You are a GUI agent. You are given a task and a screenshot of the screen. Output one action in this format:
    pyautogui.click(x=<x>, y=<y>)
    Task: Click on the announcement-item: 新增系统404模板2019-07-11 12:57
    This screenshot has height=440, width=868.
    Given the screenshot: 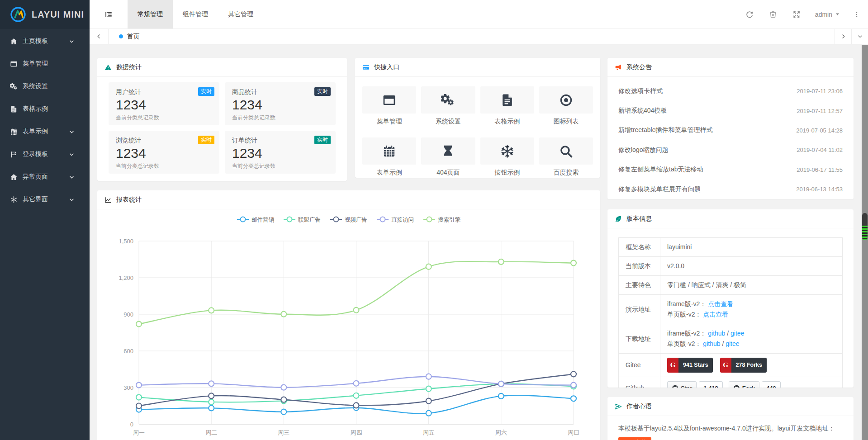 What is the action you would take?
    pyautogui.click(x=730, y=110)
    